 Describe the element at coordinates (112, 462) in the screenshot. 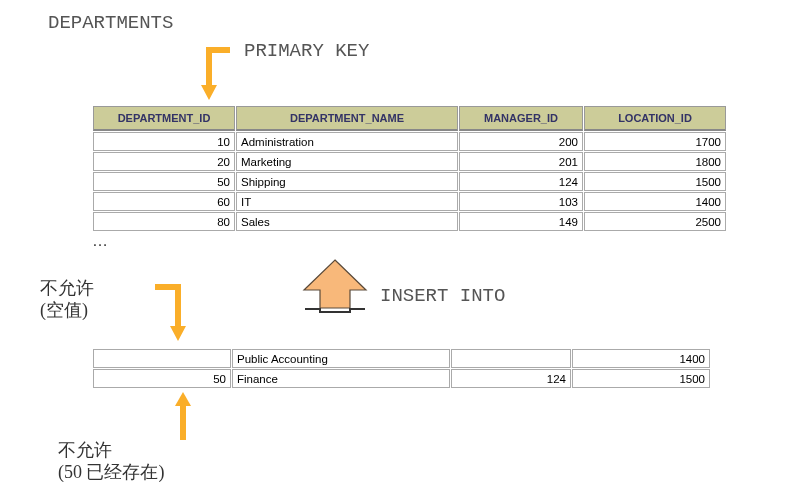

I see `not-allowed-dup-label: 不允许 (50 已经存在)` at that location.